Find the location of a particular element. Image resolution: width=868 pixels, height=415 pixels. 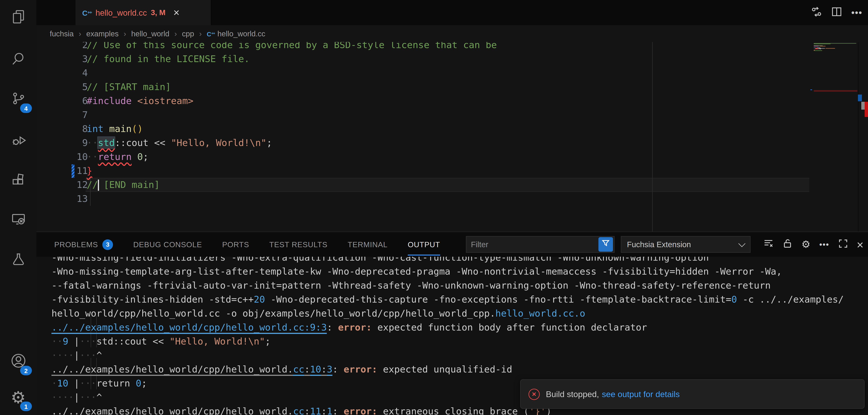

minimap-modified-indicator is located at coordinates (811, 90).